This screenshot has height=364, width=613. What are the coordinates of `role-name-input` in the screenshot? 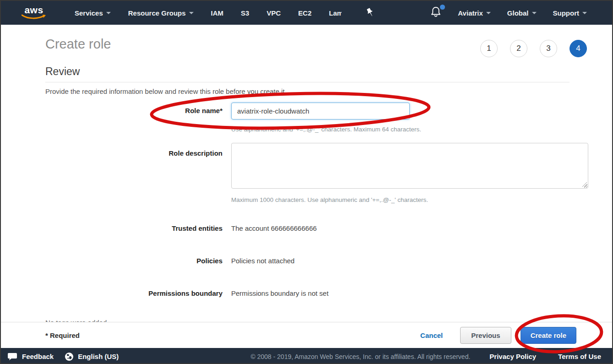 It's located at (320, 111).